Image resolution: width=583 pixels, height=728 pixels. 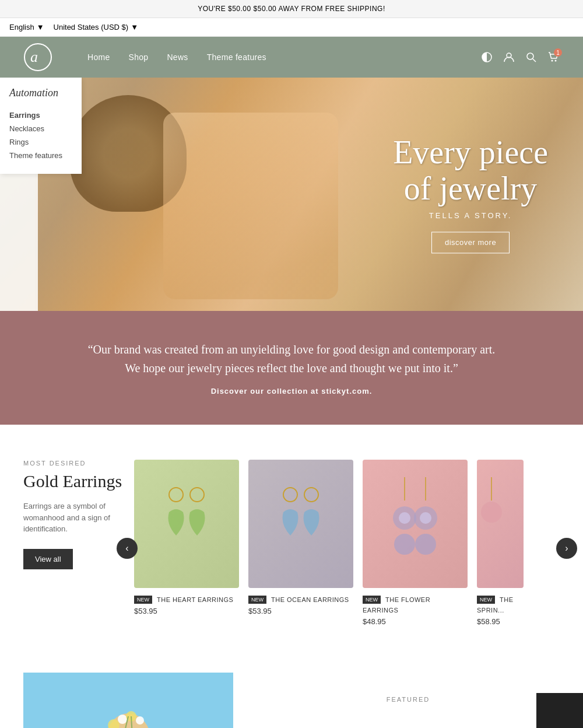 What do you see at coordinates (310, 600) in the screenshot?
I see `product-name: THE OCEAN EARRINGS` at bounding box center [310, 600].